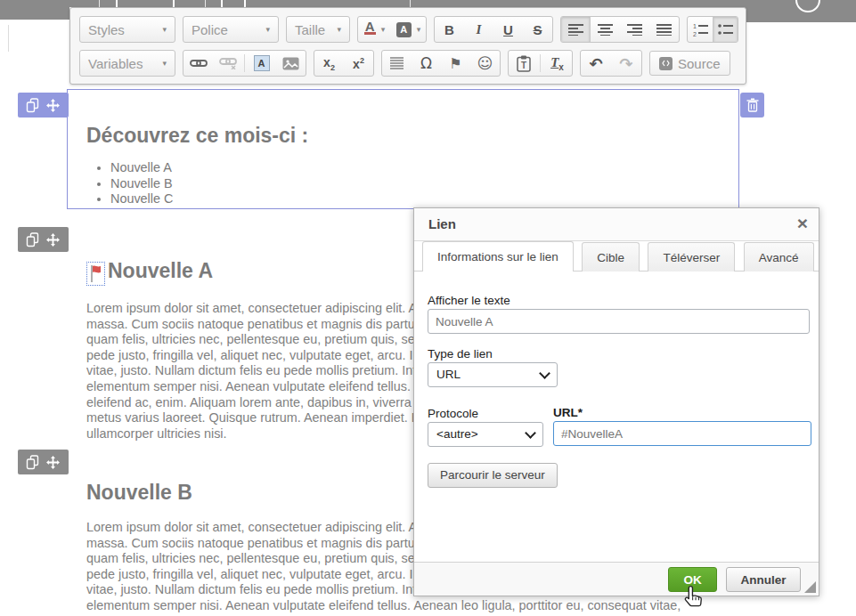 The width and height of the screenshot is (856, 616). Describe the element at coordinates (616, 224) in the screenshot. I see `dialog-titlebar: Lien ×` at that location.